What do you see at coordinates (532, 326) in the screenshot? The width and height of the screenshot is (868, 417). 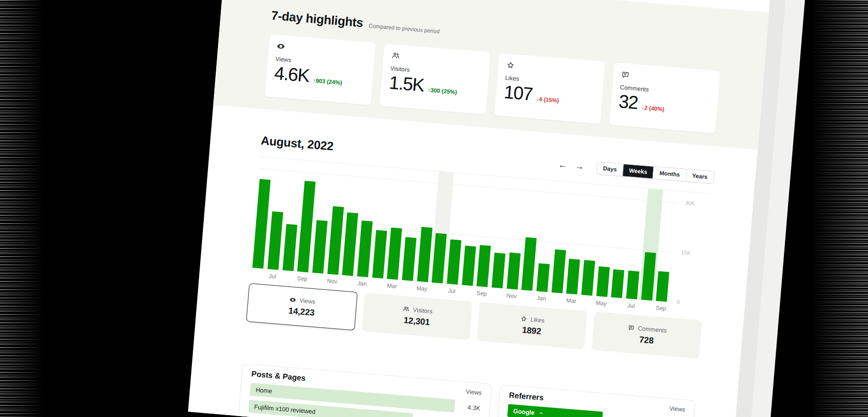 I see `summary-tile-likes: Likes 1892` at bounding box center [532, 326].